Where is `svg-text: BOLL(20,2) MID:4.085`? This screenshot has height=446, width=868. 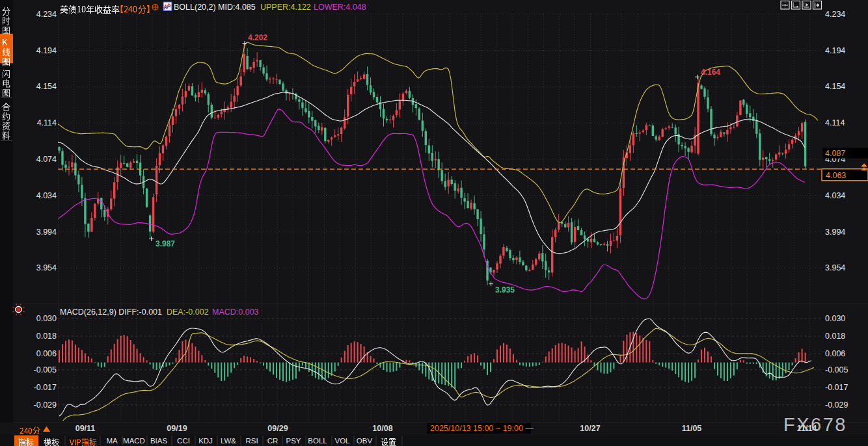
svg-text: BOLL(20,2) MID:4.085 is located at coordinates (215, 7).